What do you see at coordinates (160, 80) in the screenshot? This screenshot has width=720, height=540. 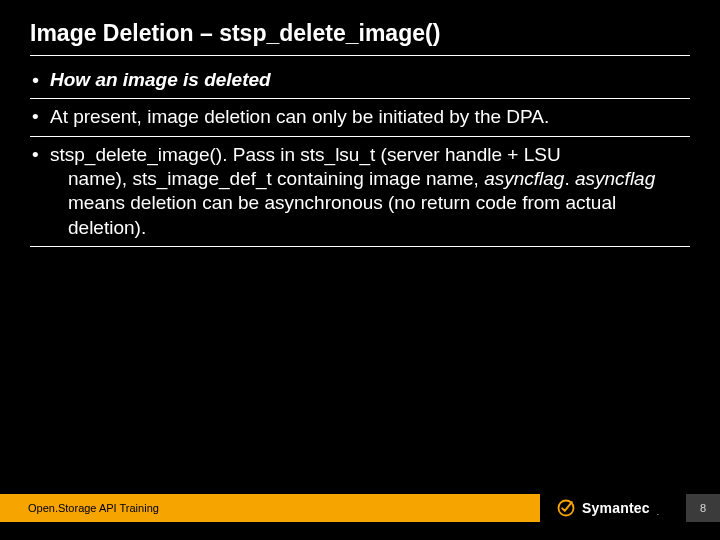 I see `bullet-1-text: How an image is deleted` at bounding box center [160, 80].